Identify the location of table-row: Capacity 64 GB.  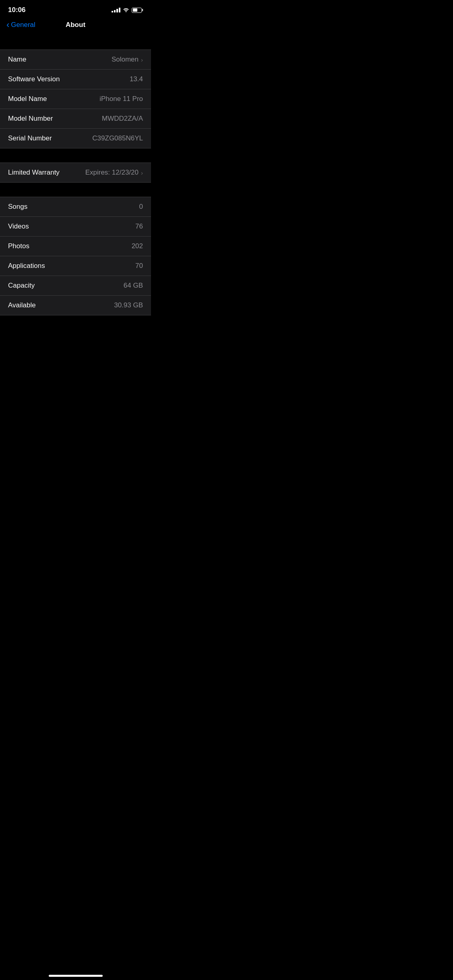
(76, 286).